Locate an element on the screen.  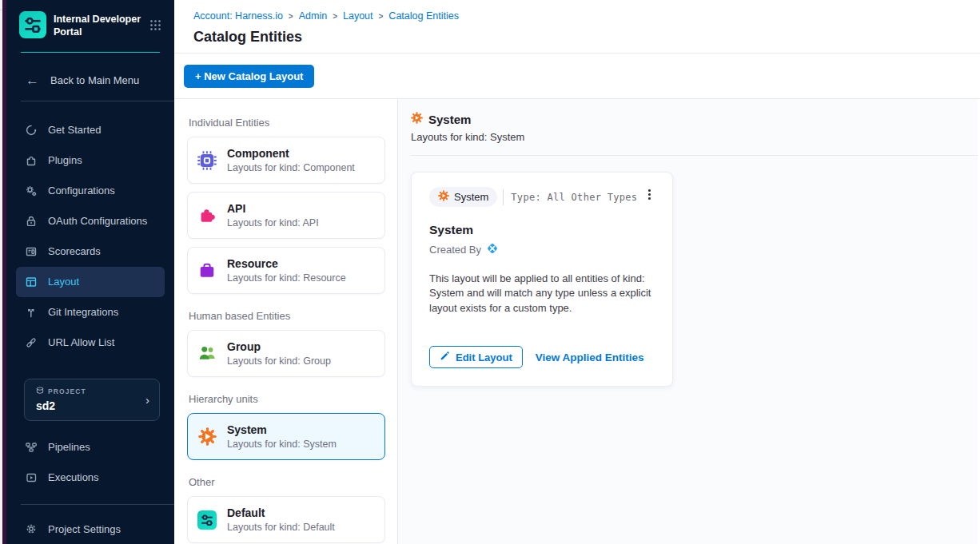
sidebar-item-get-started: Get Started is located at coordinates (90, 130).